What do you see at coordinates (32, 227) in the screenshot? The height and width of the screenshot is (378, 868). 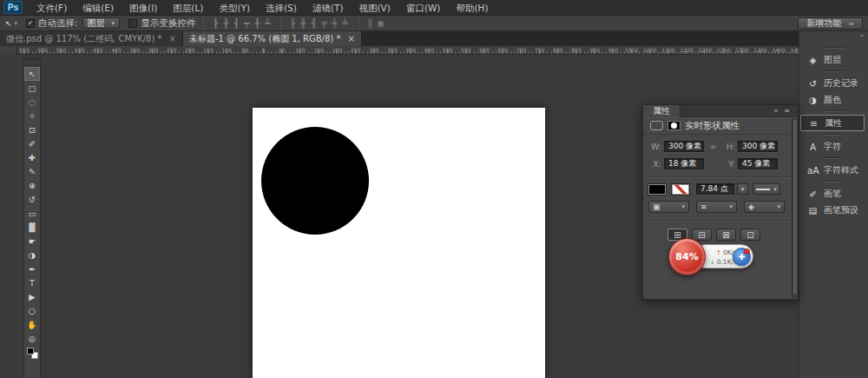 I see `gradient-tool: ▓` at bounding box center [32, 227].